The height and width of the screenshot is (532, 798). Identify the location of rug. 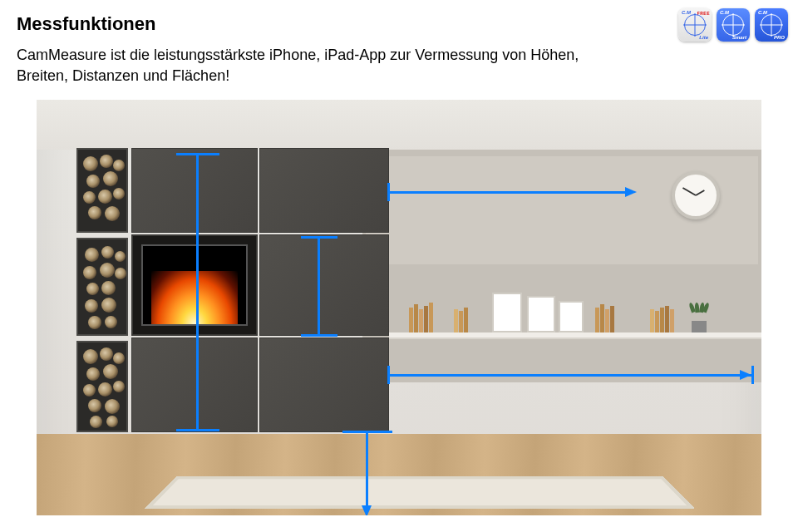
(420, 494).